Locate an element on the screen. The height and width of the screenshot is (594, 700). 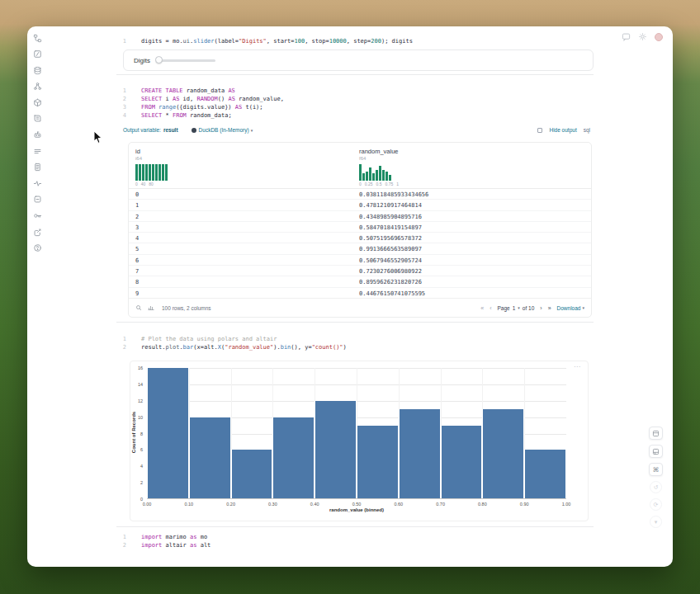
table-cell-random-value: 0.4348985904895716 is located at coordinates (390, 217).